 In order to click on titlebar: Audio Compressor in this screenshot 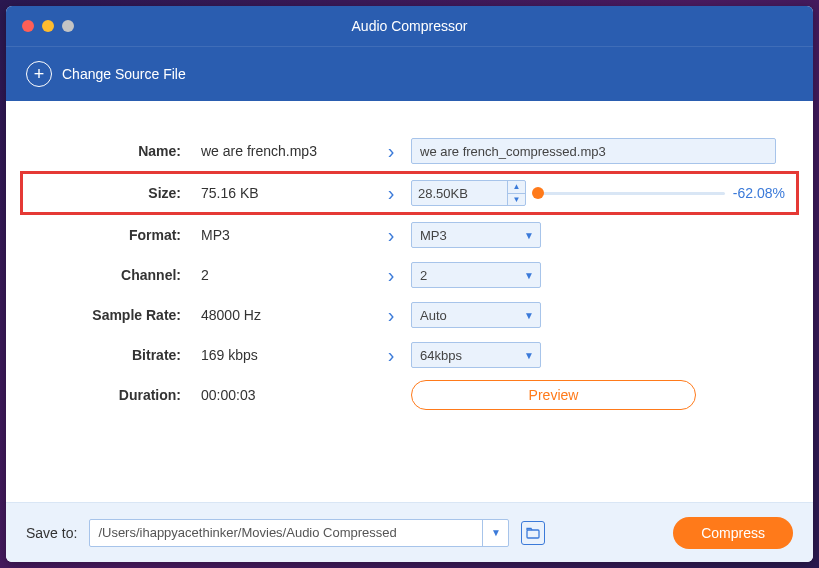, I will do `click(410, 26)`.